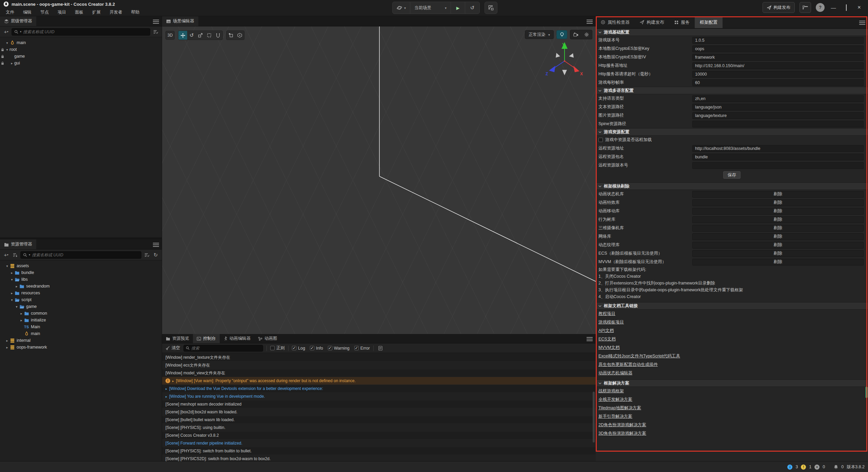  What do you see at coordinates (611, 322) in the screenshot?
I see `link-游戏模板项目: 游戏模板项目` at bounding box center [611, 322].